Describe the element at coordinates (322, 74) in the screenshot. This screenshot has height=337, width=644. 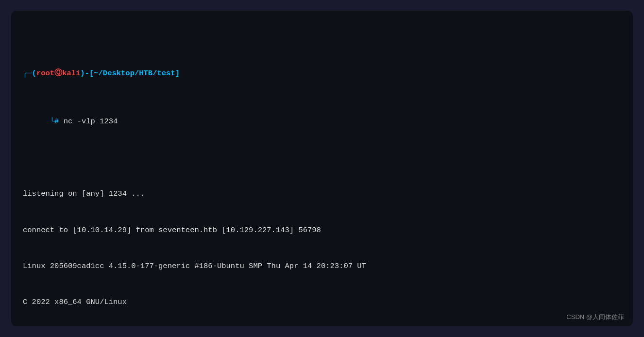
I see `prompt-line: ┌─(rootⓆkali)-[~/Desktop/HTB/test]` at that location.